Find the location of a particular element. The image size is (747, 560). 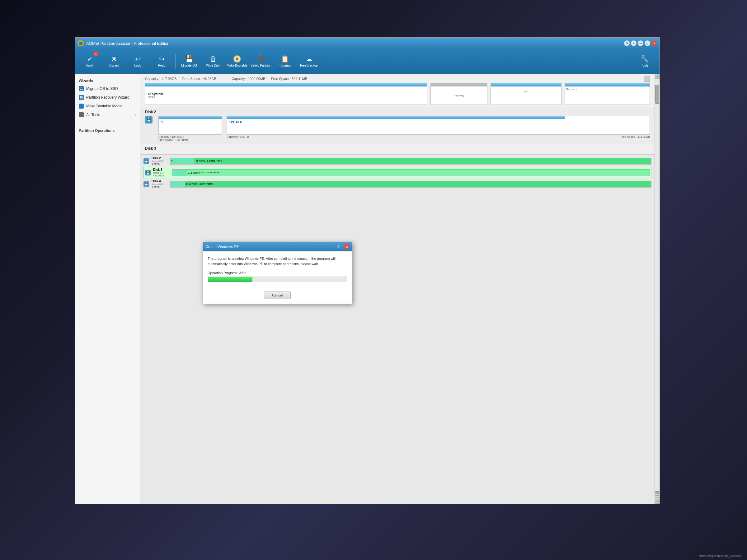

tutorials-button: 📋 Tutorials is located at coordinates (285, 61).